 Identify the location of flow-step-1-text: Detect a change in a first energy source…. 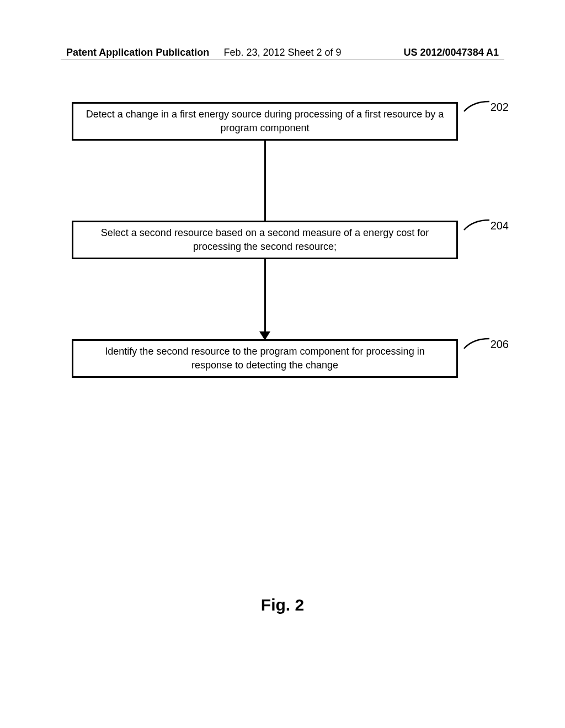
(265, 121).